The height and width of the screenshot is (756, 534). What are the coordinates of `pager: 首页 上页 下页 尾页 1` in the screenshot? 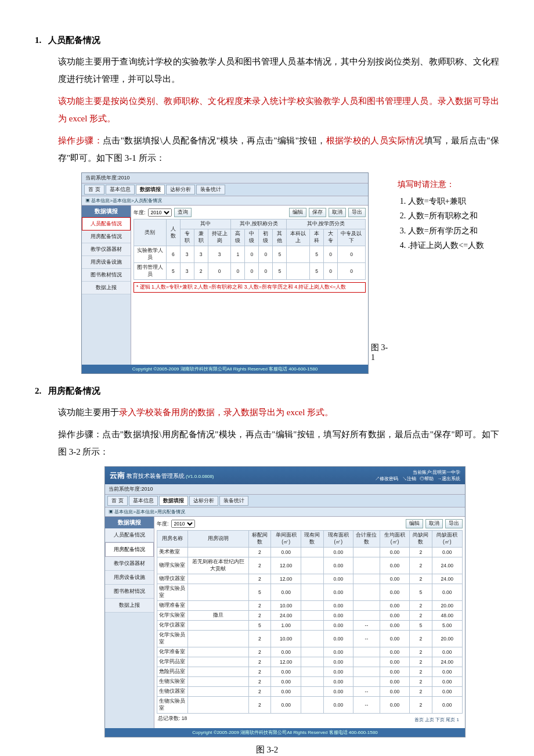 It's located at (436, 720).